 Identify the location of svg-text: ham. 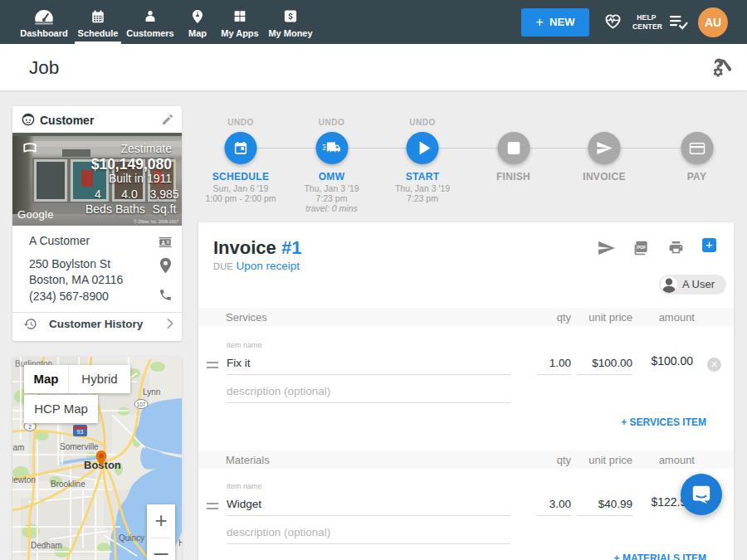
(18, 448).